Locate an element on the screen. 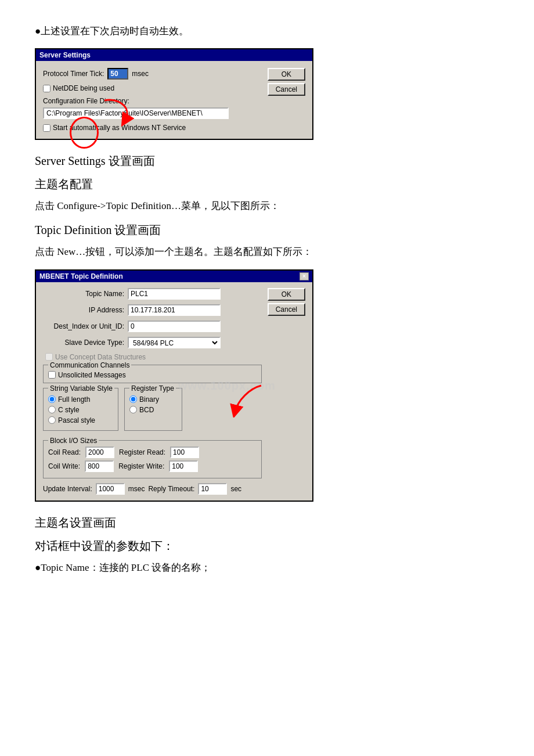 This screenshot has width=534, height=756. topic-name-input is located at coordinates (174, 294).